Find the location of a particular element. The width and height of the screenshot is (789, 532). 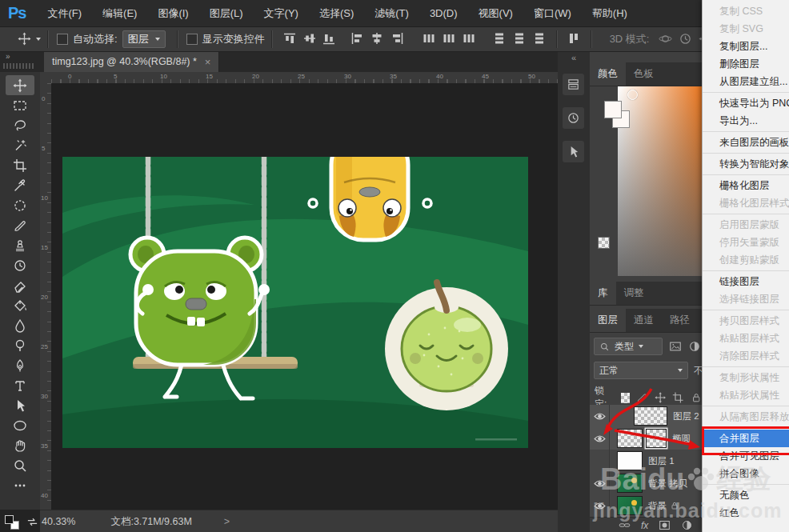

tool-hand is located at coordinates (20, 445).